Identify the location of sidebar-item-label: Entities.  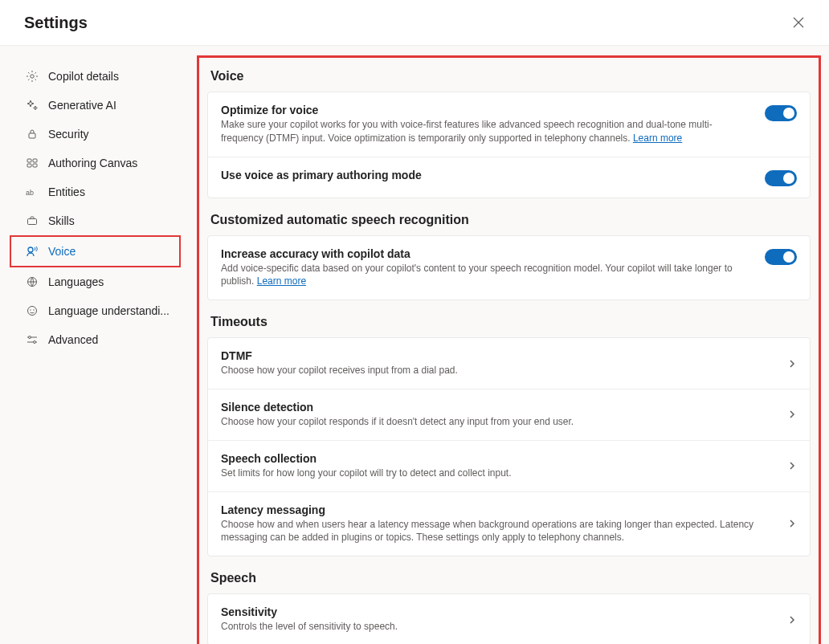
(67, 192).